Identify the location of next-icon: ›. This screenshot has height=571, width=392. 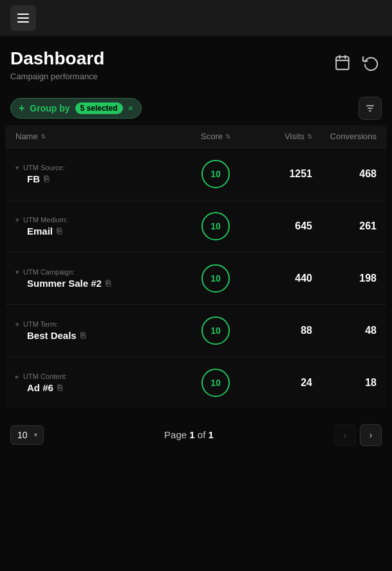
(371, 435).